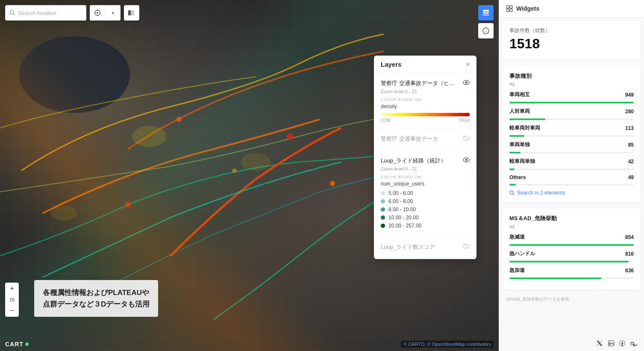 The image size is (644, 351). I want to click on split-view-icon, so click(132, 13).